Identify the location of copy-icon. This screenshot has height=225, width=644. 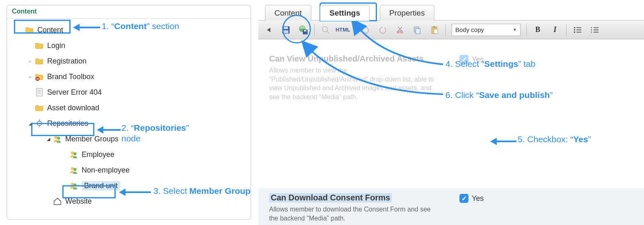
(417, 30).